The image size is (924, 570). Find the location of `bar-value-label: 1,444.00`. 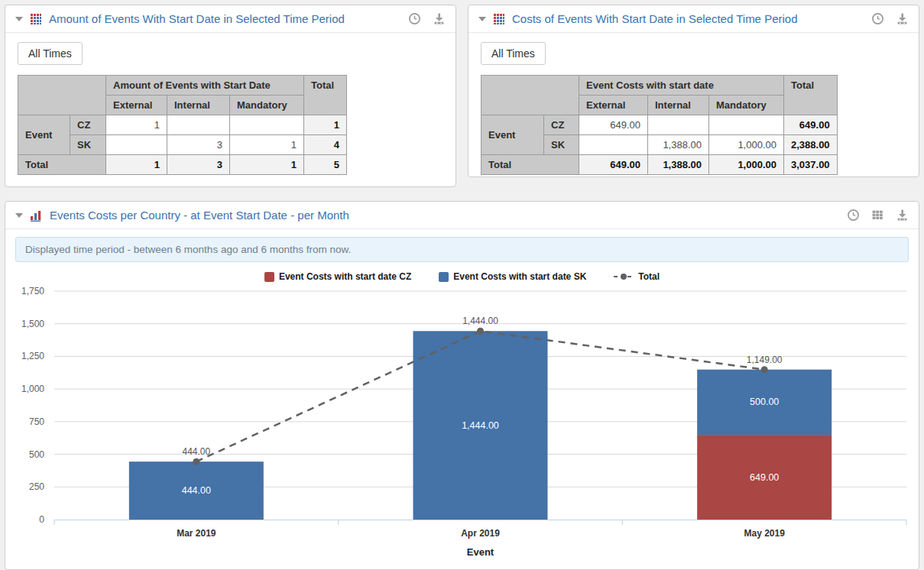

bar-value-label: 1,444.00 is located at coordinates (480, 426).